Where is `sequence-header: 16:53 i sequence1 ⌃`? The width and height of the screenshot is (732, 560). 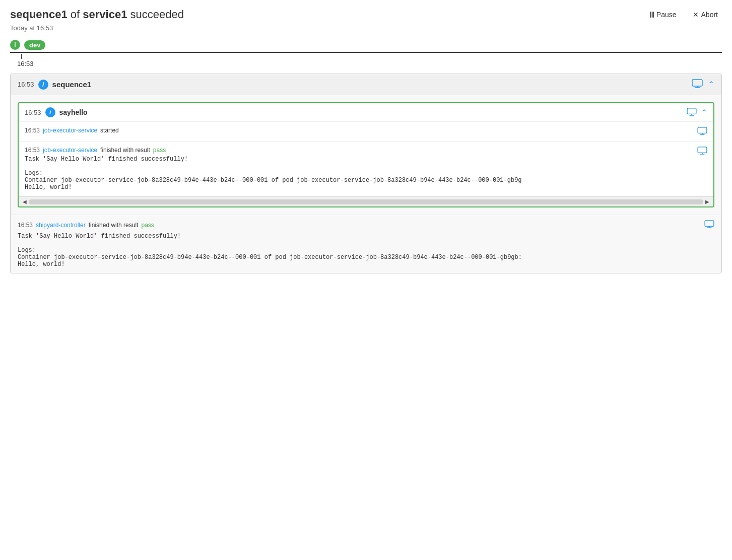 sequence-header: 16:53 i sequence1 ⌃ is located at coordinates (366, 85).